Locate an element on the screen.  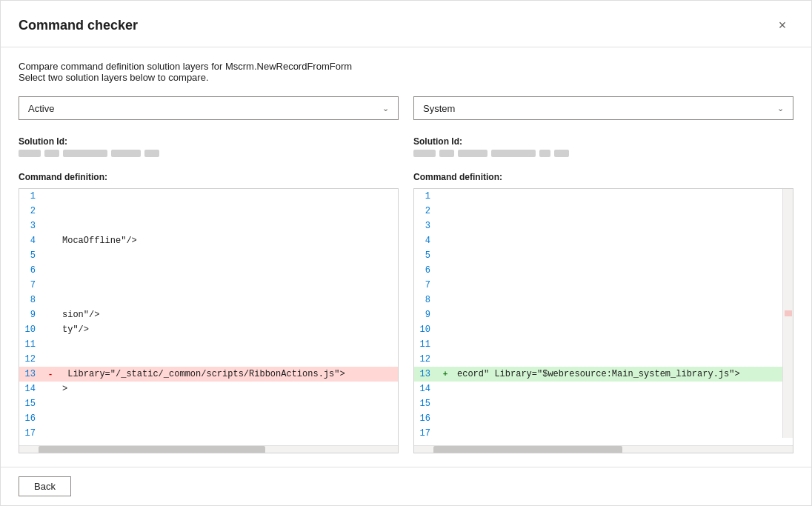
right-dropdown-chevron-icon: ⌄ is located at coordinates (781, 108).